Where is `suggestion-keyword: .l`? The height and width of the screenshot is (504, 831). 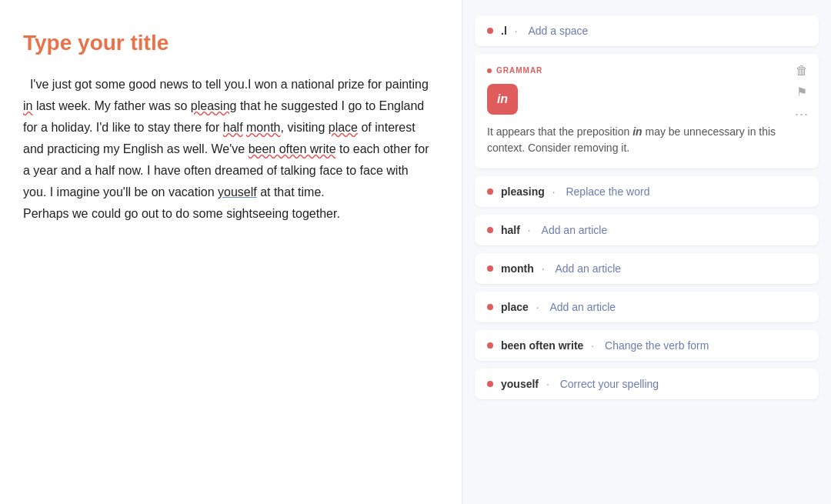
suggestion-keyword: .l is located at coordinates (504, 31).